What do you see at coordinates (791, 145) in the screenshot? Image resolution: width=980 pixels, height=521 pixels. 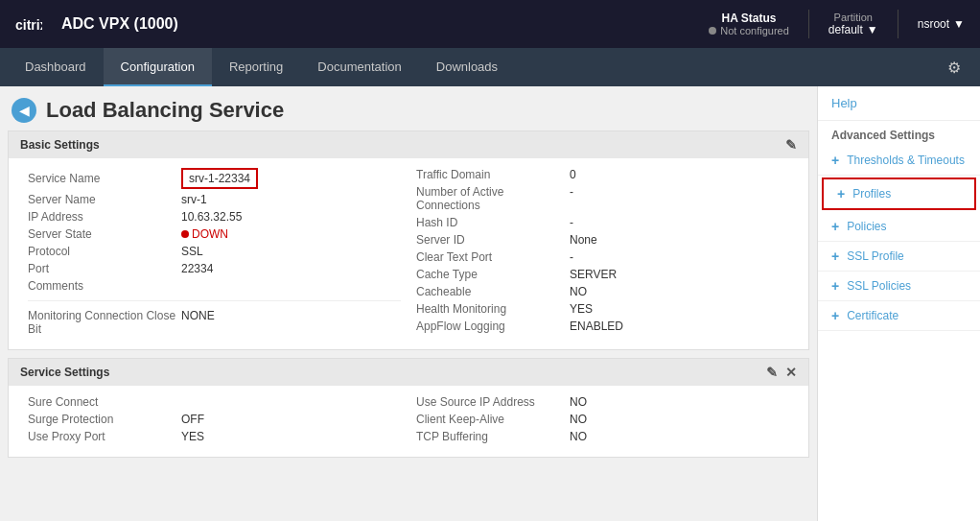 I see `basic-settings-actions: ✎` at bounding box center [791, 145].